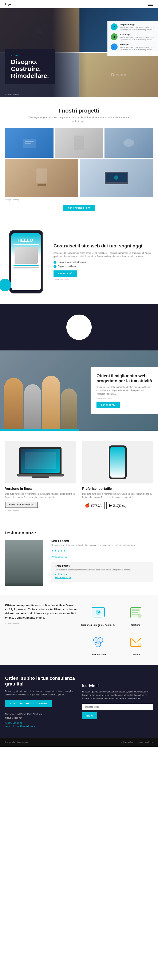  What do you see at coordinates (79, 111) in the screenshot?
I see `projects-title: I nostri progetti` at bounding box center [79, 111].